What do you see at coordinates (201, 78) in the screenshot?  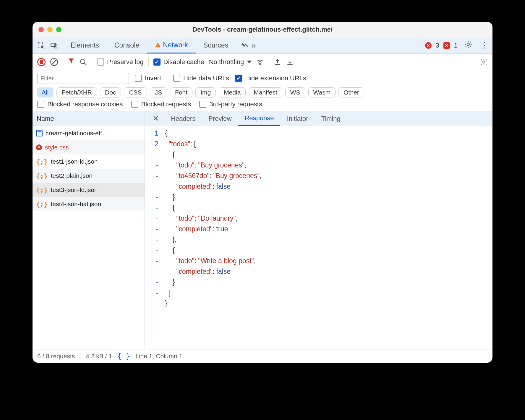 I see `hide-data-urls-checkbox: Hide data URLs` at bounding box center [201, 78].